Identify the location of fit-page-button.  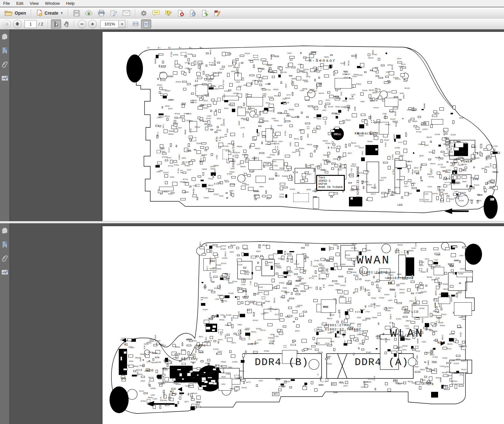
(146, 24).